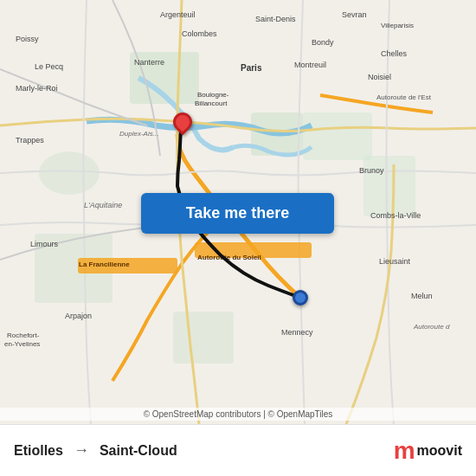  I want to click on svg-text: Combs-la-Ville, so click(396, 215).